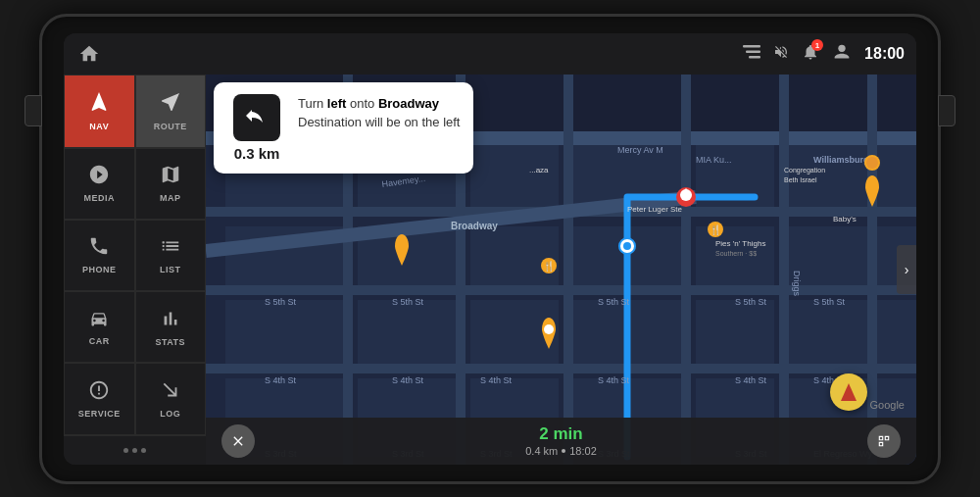  I want to click on eta-minutes: 2 min, so click(561, 434).